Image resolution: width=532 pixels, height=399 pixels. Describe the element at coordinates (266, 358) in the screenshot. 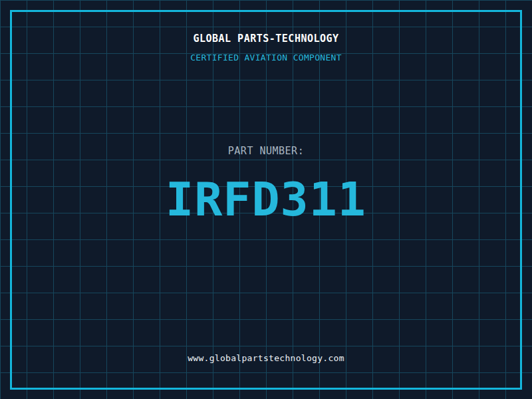

I see `website-url: www.globalpartstechnology.com` at that location.